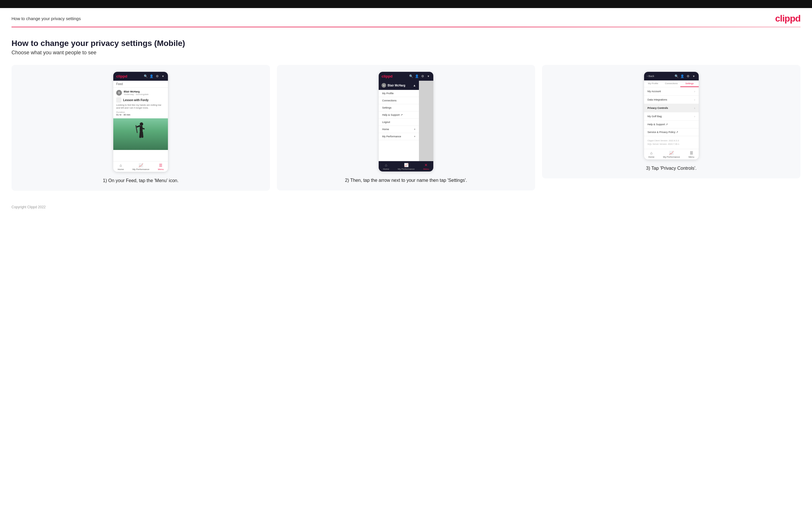 This screenshot has height=507, width=812. Describe the element at coordinates (141, 169) in the screenshot. I see `bottom-performance-label: My Performance` at that location.